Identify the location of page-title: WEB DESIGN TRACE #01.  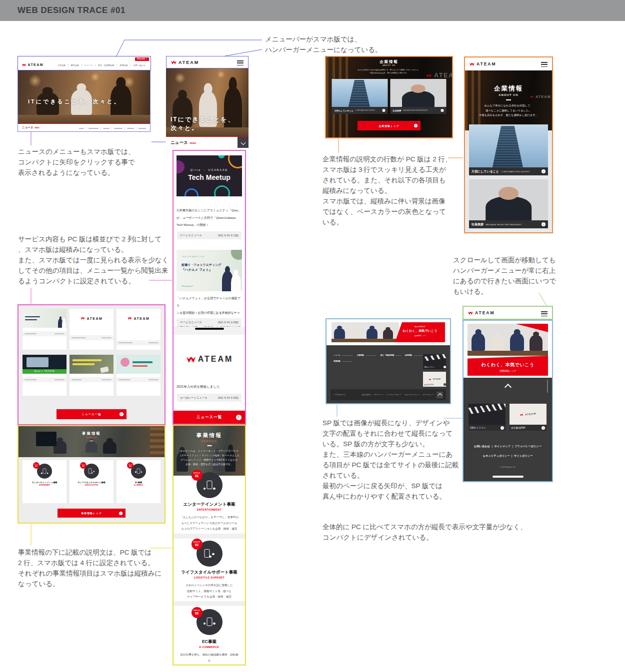
(72, 10).